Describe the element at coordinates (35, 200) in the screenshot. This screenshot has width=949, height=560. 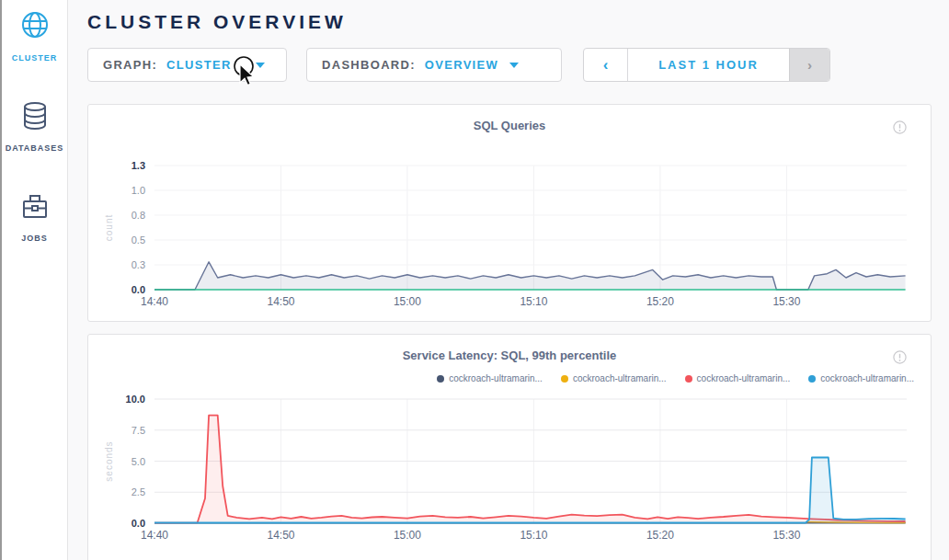
I see `sidebar-item-jobs: JOBS` at that location.